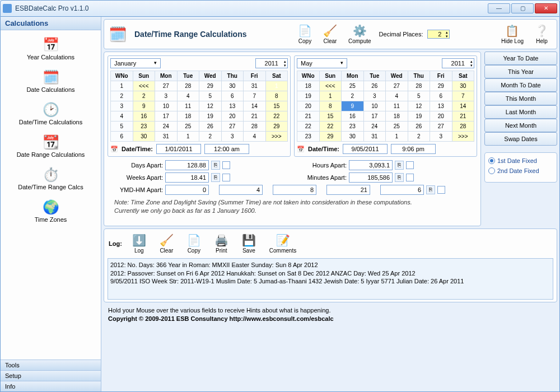 The image size is (560, 392). I want to click on hidelog-button: 📋Hide Log, so click(512, 34).